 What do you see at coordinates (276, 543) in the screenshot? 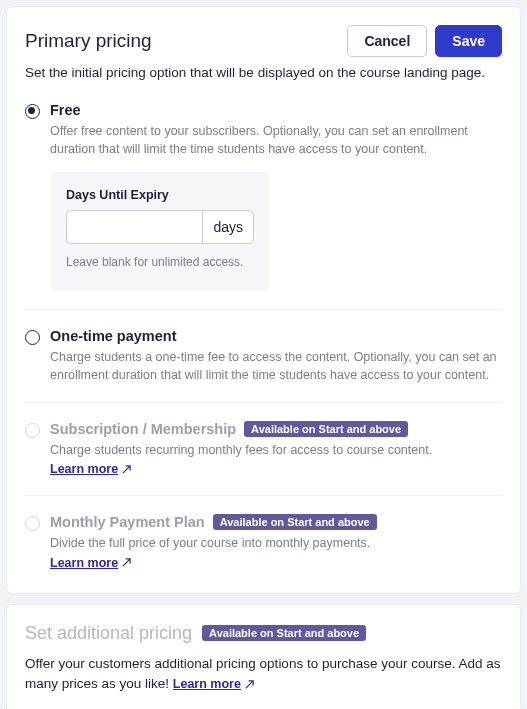
I see `option-monthly-desc: Divide the full price of your course int…` at bounding box center [276, 543].